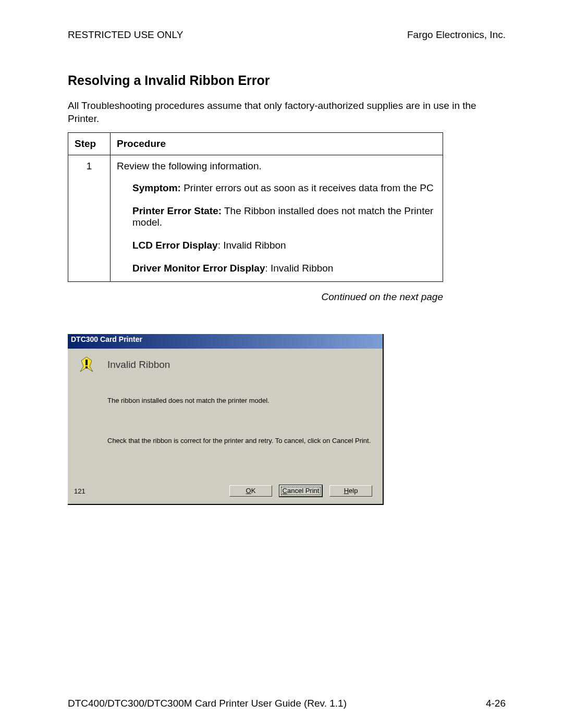 This screenshot has height=728, width=563. I want to click on dialog-titlebar: DTC300 Card Printer, so click(225, 341).